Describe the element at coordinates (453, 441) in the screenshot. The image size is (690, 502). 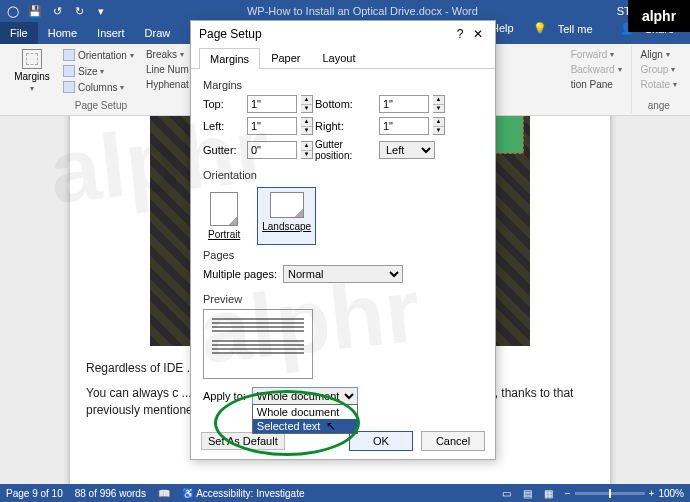
I see `cancel-button: Cancel` at that location.